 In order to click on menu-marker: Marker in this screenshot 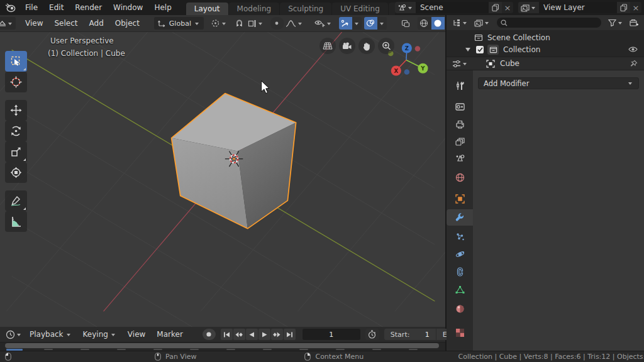, I will do `click(170, 334)`.